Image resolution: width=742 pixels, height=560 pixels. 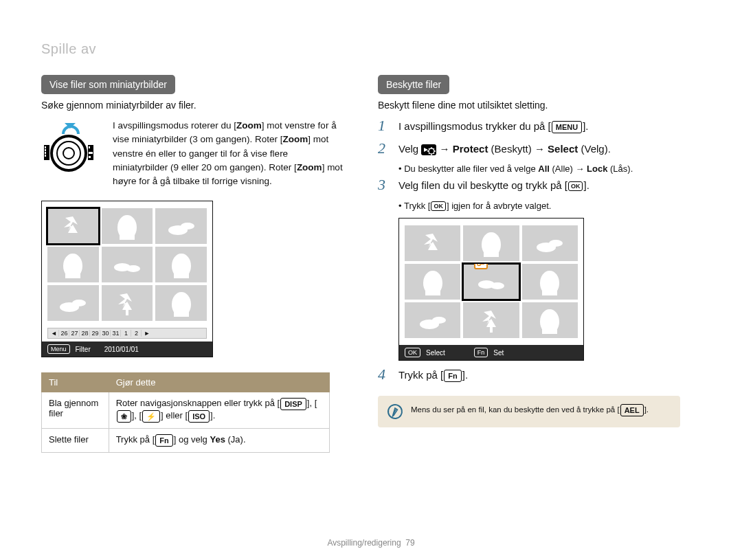 I want to click on thumbnails-lead: Søke gjennom miniatyrbilder av filer., so click(x=192, y=105).